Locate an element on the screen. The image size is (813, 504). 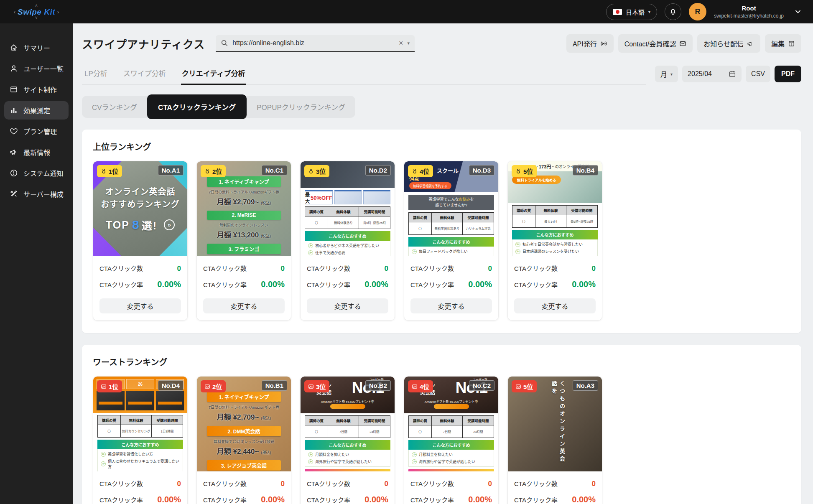
japan-flag-icon is located at coordinates (617, 12).